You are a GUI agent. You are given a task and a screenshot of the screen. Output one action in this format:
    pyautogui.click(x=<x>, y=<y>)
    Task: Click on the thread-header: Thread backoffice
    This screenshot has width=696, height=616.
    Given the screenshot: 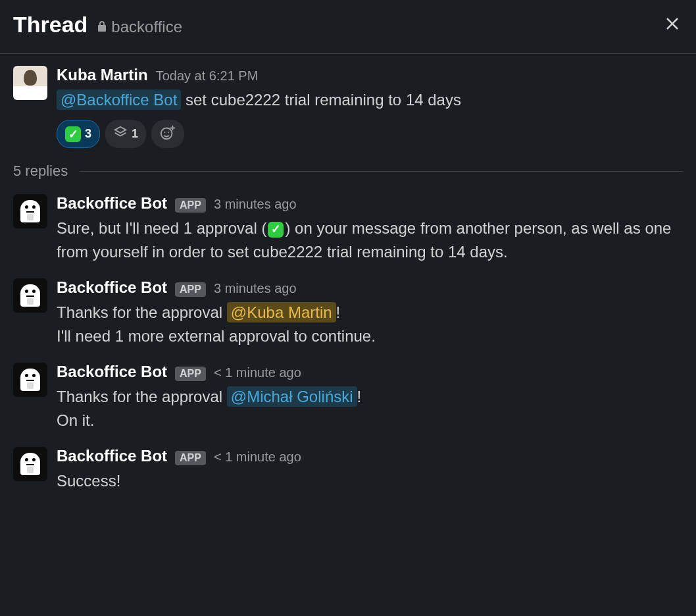 What is the action you would take?
    pyautogui.click(x=348, y=27)
    